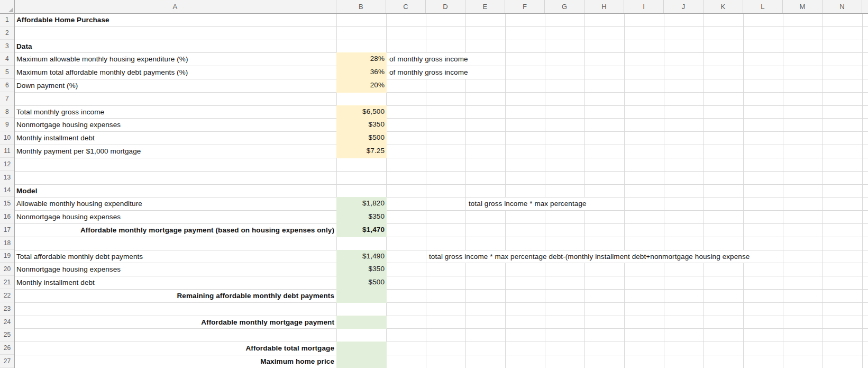  Describe the element at coordinates (7, 309) in the screenshot. I see `row-header-23: 23` at that location.